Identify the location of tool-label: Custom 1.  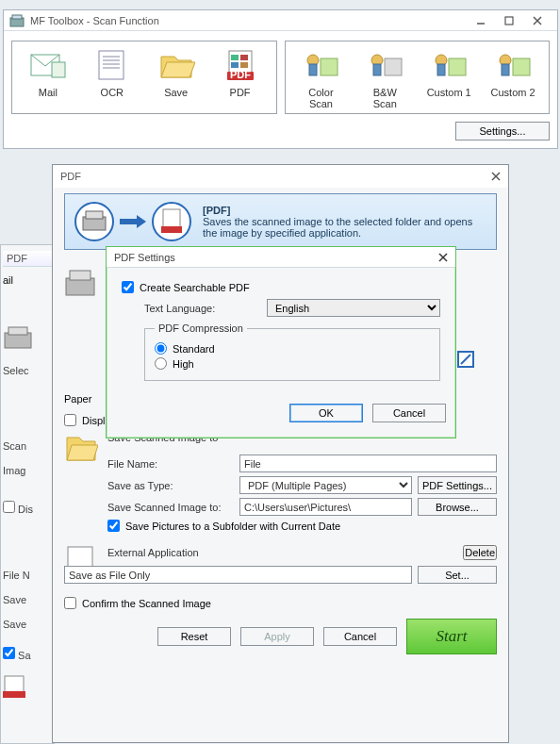
(449, 92).